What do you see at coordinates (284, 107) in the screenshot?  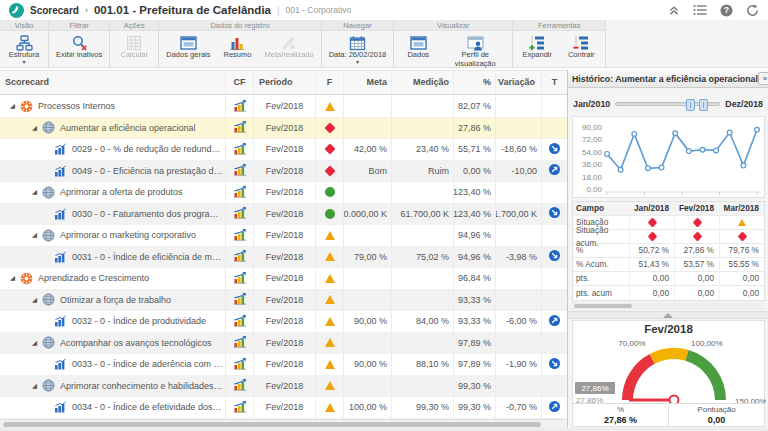 I see `scorecard-row-perspective: ◢ Processos Internos Fev/2018 82,07 %` at bounding box center [284, 107].